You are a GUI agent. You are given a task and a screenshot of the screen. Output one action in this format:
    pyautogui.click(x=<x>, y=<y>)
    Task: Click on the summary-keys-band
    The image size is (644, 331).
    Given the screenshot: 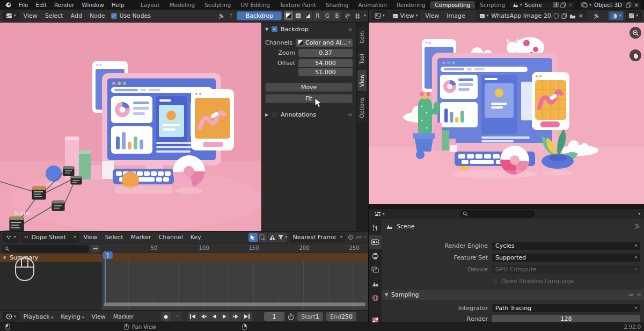 What is the action you would take?
    pyautogui.click(x=235, y=257)
    